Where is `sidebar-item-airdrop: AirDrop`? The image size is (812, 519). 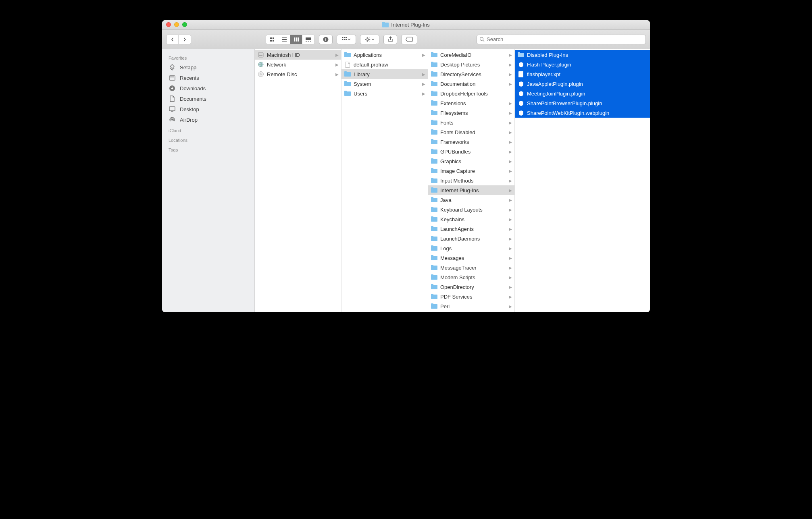 sidebar-item-airdrop: AirDrop is located at coordinates (208, 120).